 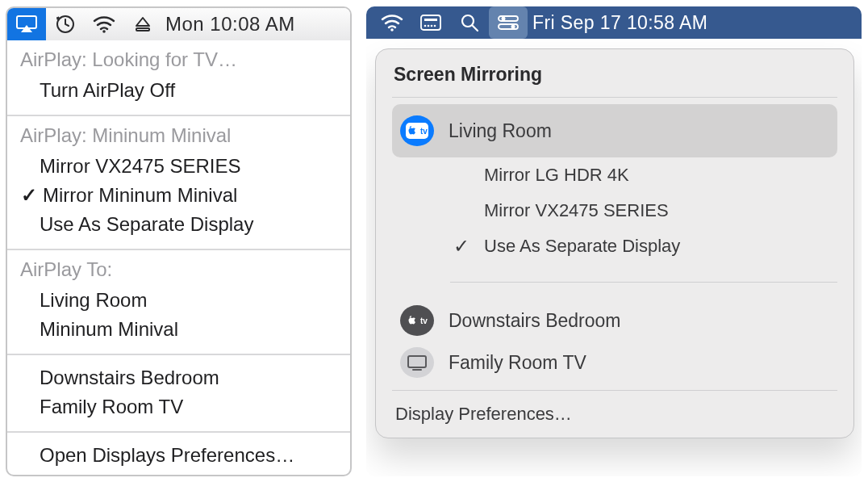 I want to click on mirror-lg-hdr-4k: Mirror LG HDR 4K, so click(x=644, y=175).